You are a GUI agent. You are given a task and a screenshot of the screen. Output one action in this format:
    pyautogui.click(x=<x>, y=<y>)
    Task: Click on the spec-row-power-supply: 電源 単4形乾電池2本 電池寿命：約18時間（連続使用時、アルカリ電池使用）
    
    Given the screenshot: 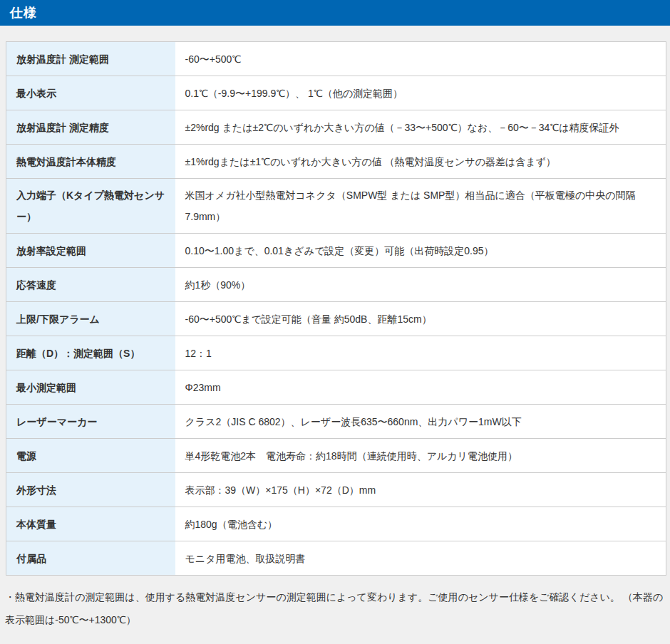 What is the action you would take?
    pyautogui.click(x=336, y=456)
    